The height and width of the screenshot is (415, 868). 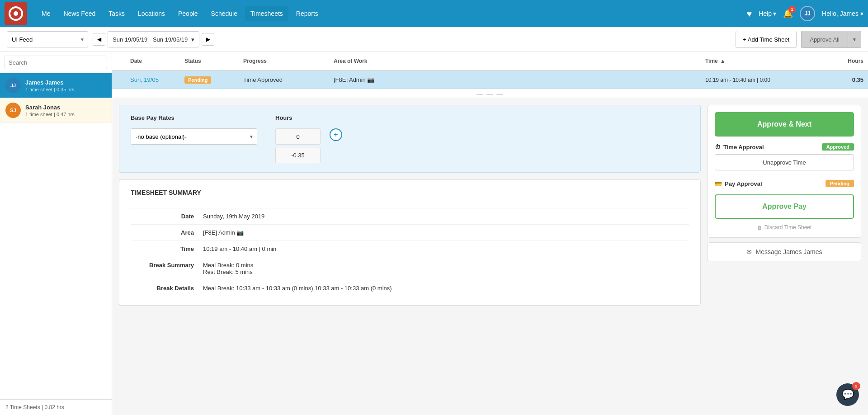 What do you see at coordinates (267, 14) in the screenshot?
I see `nav-timesheets: Timesheets` at bounding box center [267, 14].